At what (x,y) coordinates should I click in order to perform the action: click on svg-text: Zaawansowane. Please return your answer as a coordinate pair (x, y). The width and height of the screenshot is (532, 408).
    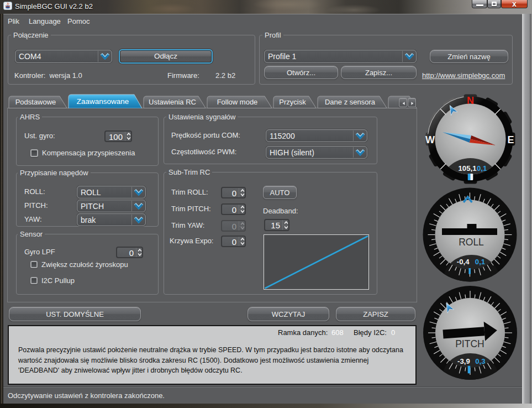
    Looking at the image, I should click on (103, 102).